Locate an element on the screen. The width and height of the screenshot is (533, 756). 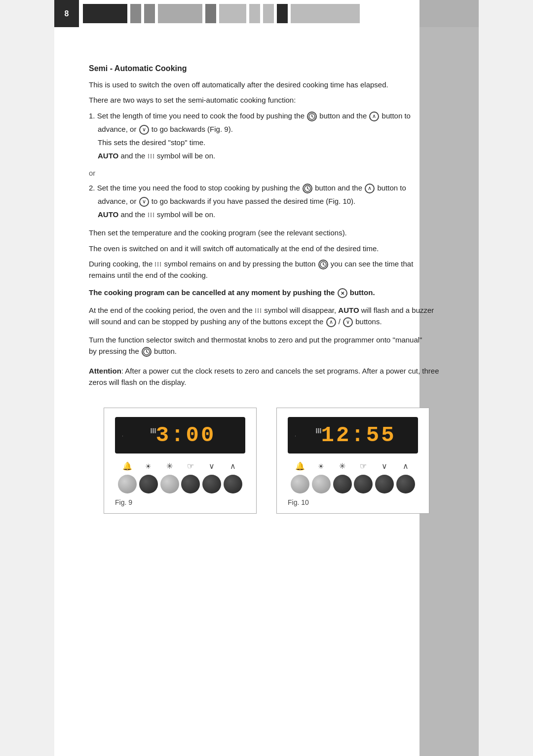
fig9-icon-5: ∨ is located at coordinates (212, 466).